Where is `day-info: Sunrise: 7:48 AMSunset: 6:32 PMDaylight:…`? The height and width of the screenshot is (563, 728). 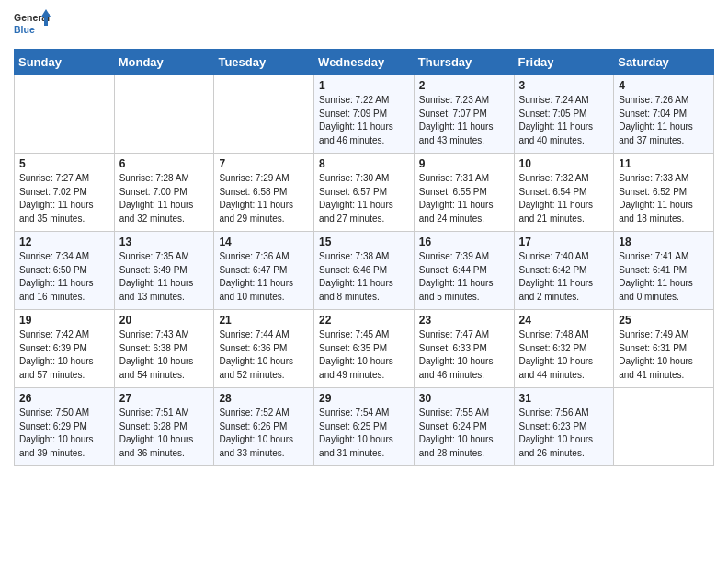
day-info: Sunrise: 7:48 AMSunset: 6:32 PMDaylight:… is located at coordinates (557, 355).